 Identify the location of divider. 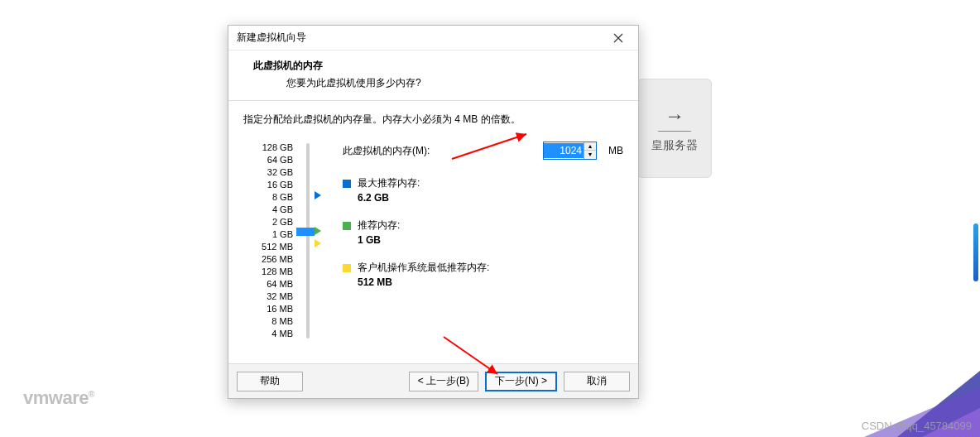
(675, 131).